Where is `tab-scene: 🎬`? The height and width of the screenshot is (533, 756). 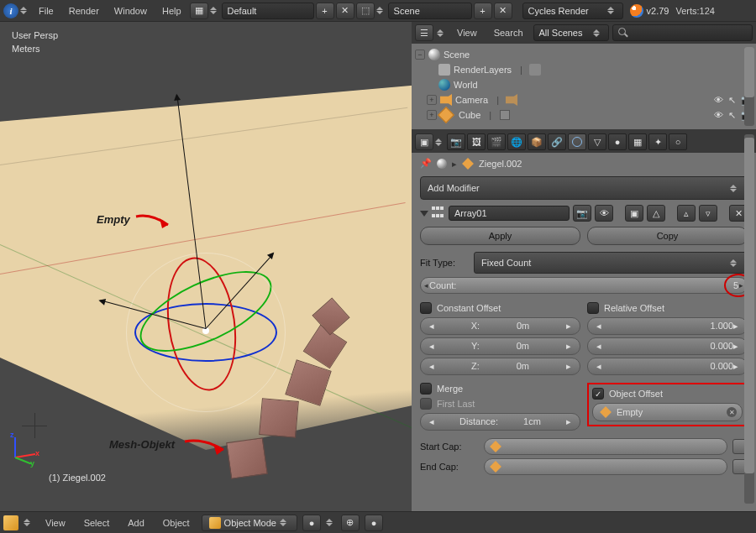
tab-scene: 🎬 is located at coordinates (496, 142).